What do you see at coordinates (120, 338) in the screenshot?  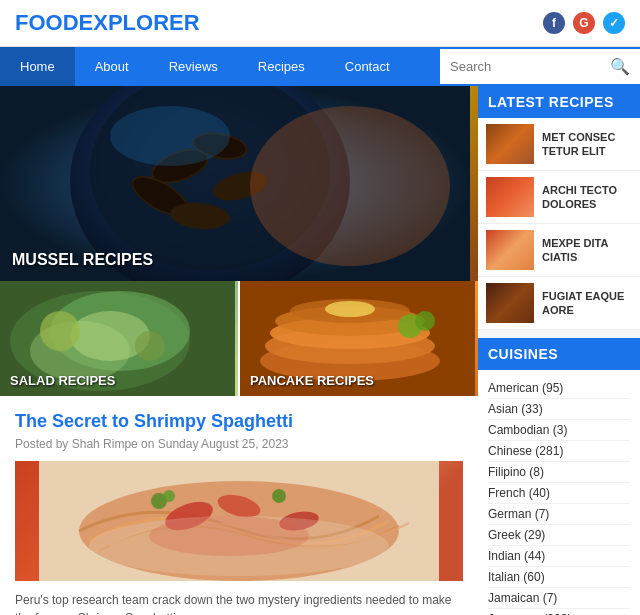 I see `salad-section: SALAD RECIPES` at bounding box center [120, 338].